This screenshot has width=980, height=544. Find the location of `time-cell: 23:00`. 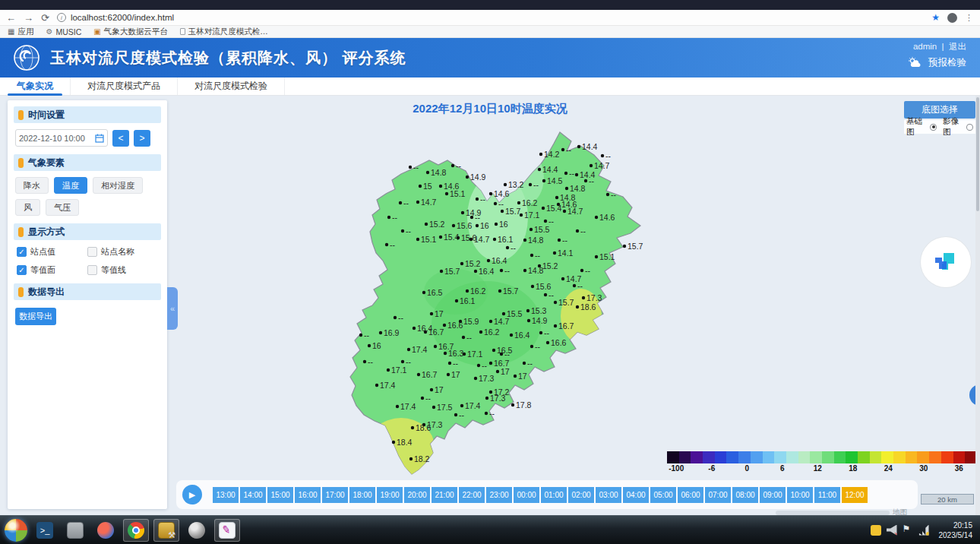

time-cell: 23:00 is located at coordinates (499, 495).